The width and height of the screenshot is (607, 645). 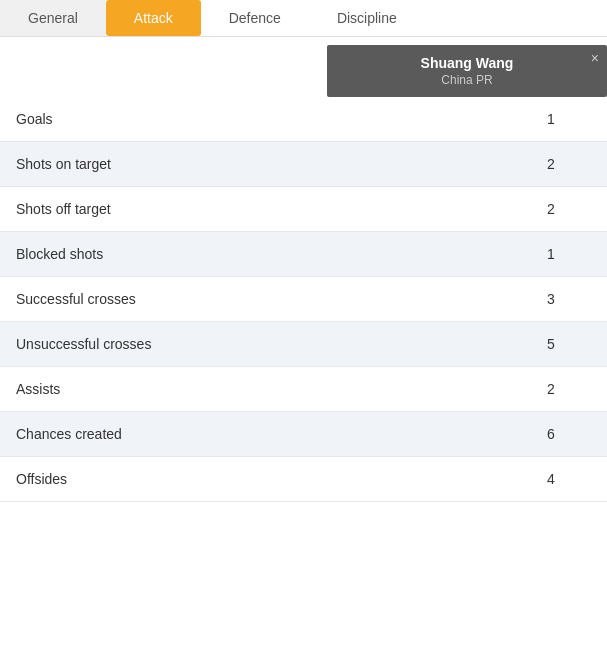 What do you see at coordinates (38, 389) in the screenshot?
I see `stat-label: Assists` at bounding box center [38, 389].